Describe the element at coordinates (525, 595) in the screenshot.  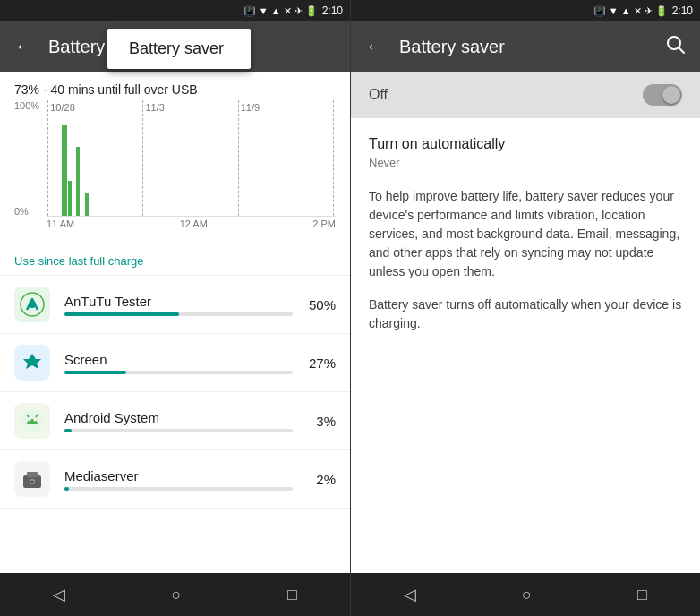
I see `right-bottom-nav: ◁ ○ □` at that location.